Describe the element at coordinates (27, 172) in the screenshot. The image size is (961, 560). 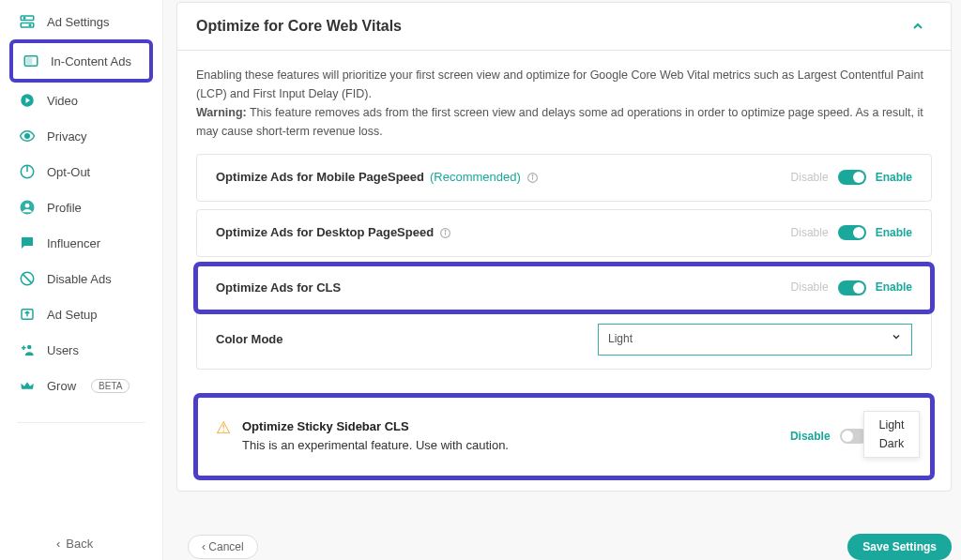
I see `power-icon` at that location.